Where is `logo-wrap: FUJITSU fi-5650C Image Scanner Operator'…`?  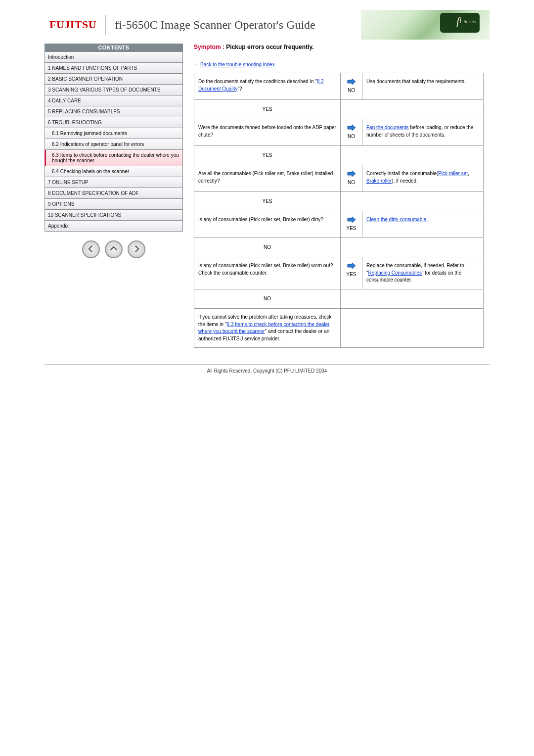
logo-wrap: FUJITSU fi-5650C Image Scanner Operator'… is located at coordinates (180, 25).